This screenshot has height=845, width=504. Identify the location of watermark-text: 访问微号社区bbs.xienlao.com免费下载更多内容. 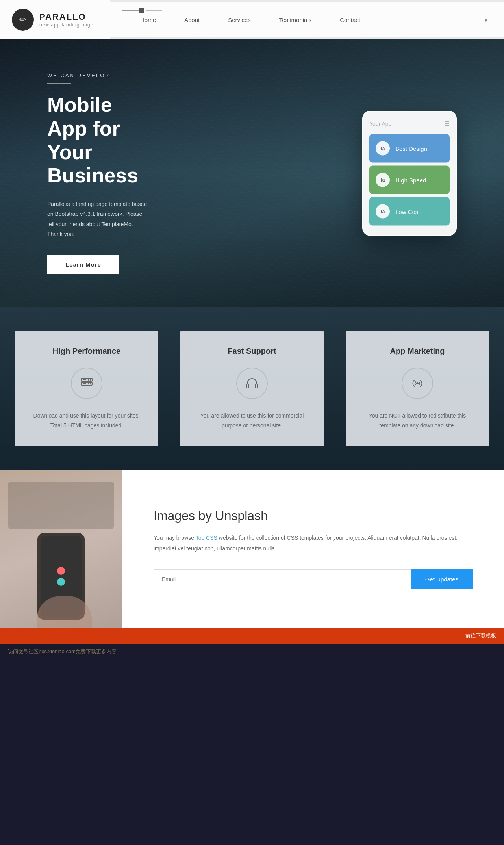
(62, 652).